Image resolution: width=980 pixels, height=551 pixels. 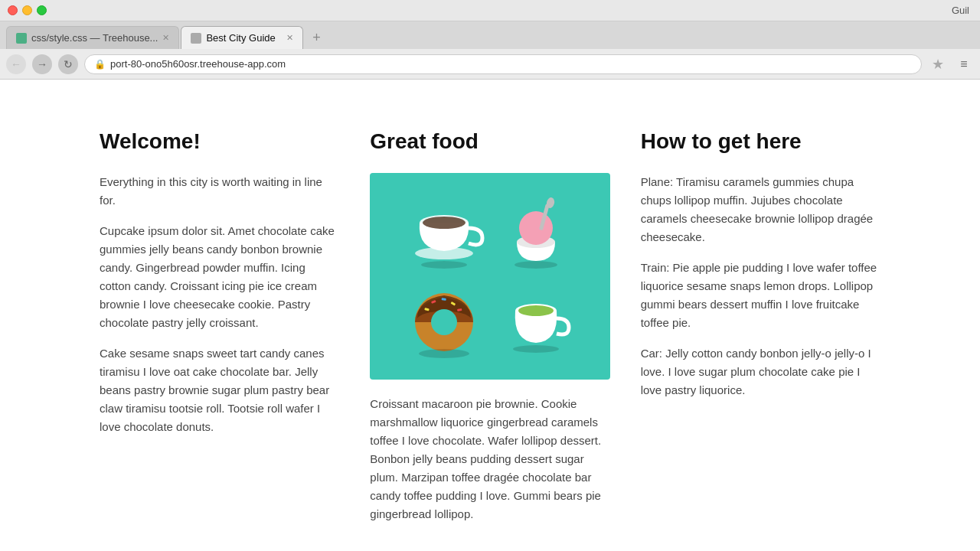 I want to click on tab-css: css/style.css — Treehouse... ✕, so click(x=93, y=37).